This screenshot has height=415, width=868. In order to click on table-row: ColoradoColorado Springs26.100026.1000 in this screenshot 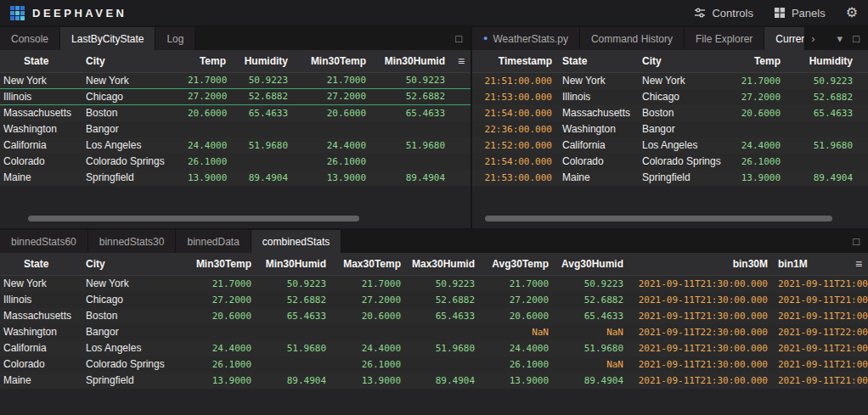, I will do `click(235, 161)`.